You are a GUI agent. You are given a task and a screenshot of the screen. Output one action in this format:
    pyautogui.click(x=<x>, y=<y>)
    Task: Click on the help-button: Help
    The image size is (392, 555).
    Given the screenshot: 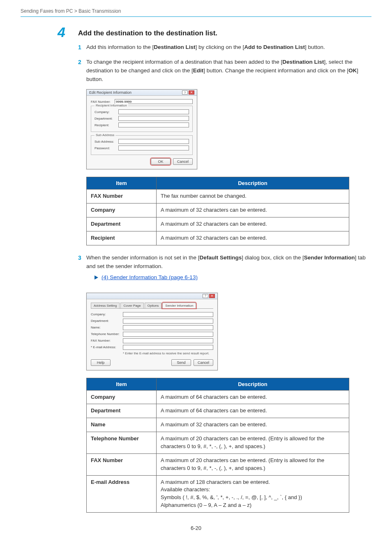 What is the action you would take?
    pyautogui.click(x=101, y=363)
    